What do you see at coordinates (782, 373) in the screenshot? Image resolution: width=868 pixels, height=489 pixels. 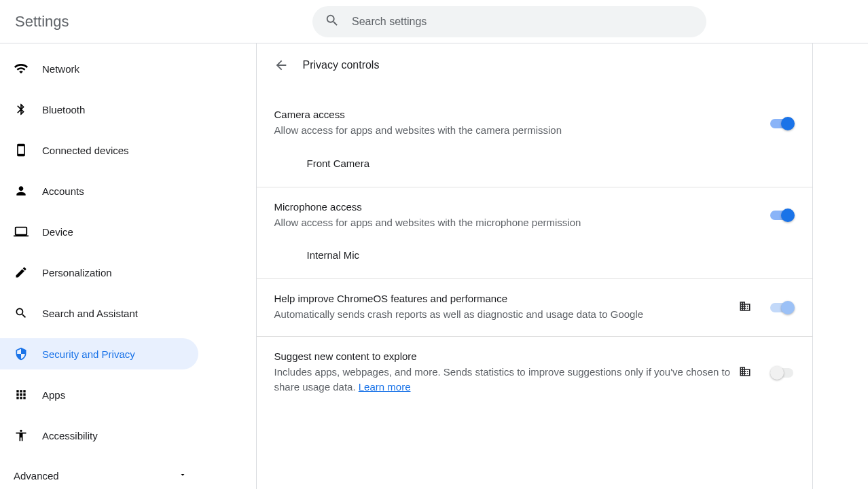 I see `toggle-suggest-content` at bounding box center [782, 373].